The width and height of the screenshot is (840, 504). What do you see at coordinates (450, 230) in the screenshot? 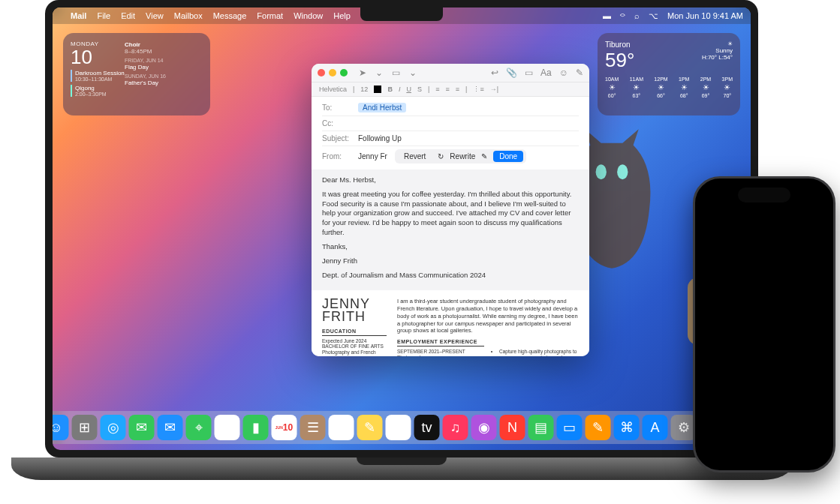
I see `mail-body: Dear Ms. Herbst, It was great meeting yo…` at bounding box center [450, 230].